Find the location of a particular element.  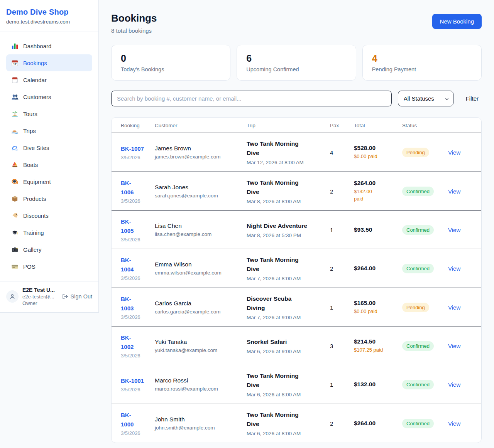

total-amount: $528.00 is located at coordinates (376, 148).